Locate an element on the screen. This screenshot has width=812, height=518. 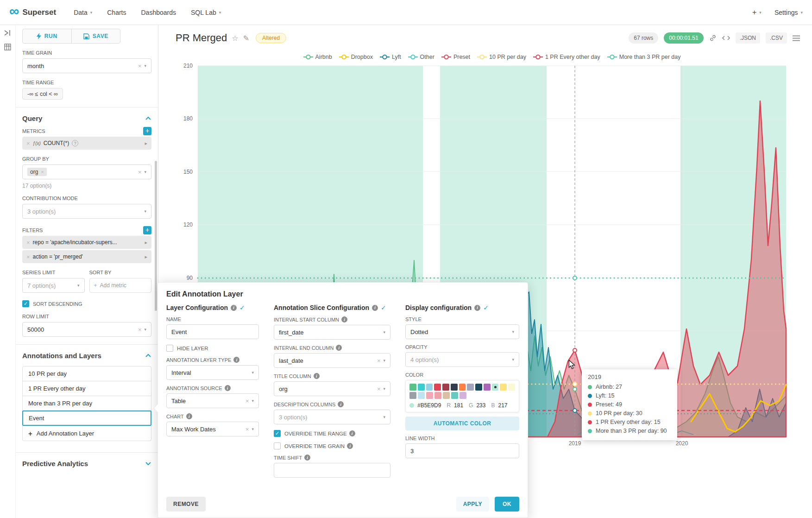
automatic-color-button: AUTOMATIC COLOR is located at coordinates (462, 423).